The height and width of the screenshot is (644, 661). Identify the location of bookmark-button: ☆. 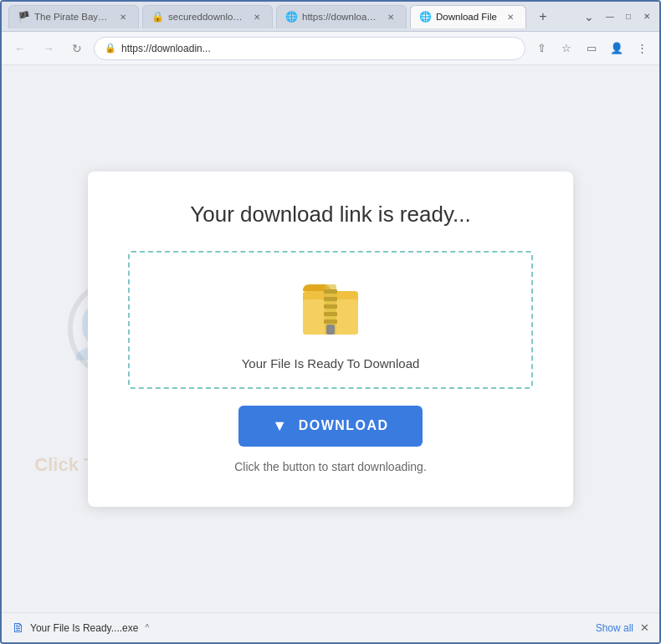
(566, 49).